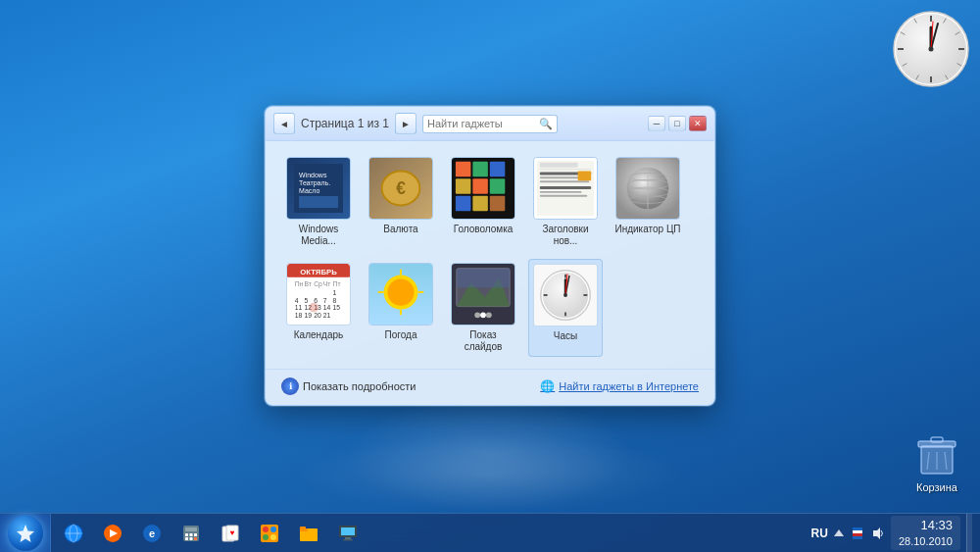  I want to click on tray-volume-icon, so click(877, 533).